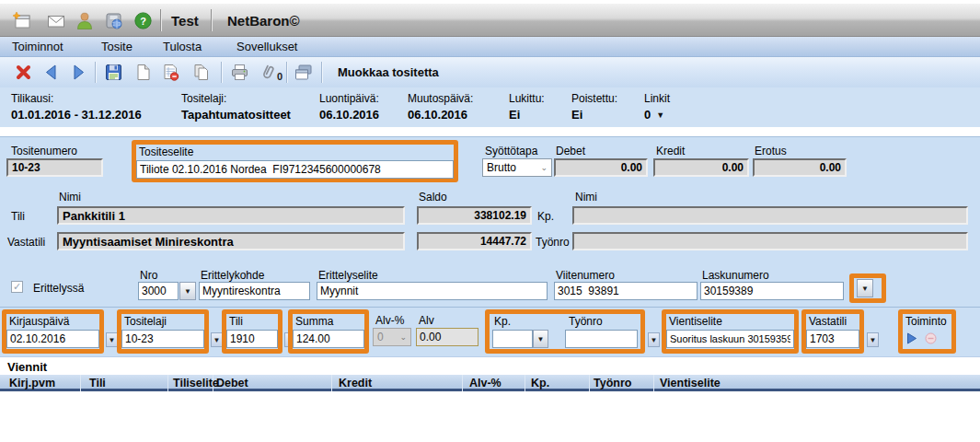 Image resolution: width=980 pixels, height=442 pixels. I want to click on alv-label: Alv, so click(427, 320).